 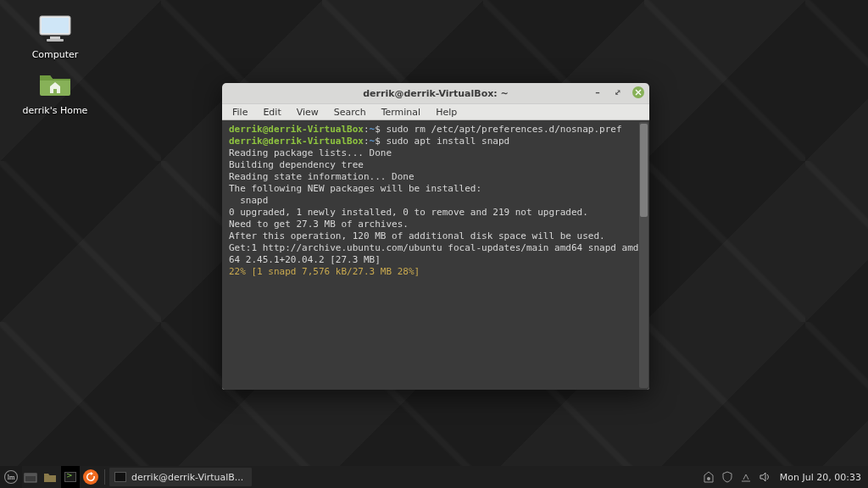 What do you see at coordinates (55, 85) in the screenshot?
I see `folder-icon` at bounding box center [55, 85].